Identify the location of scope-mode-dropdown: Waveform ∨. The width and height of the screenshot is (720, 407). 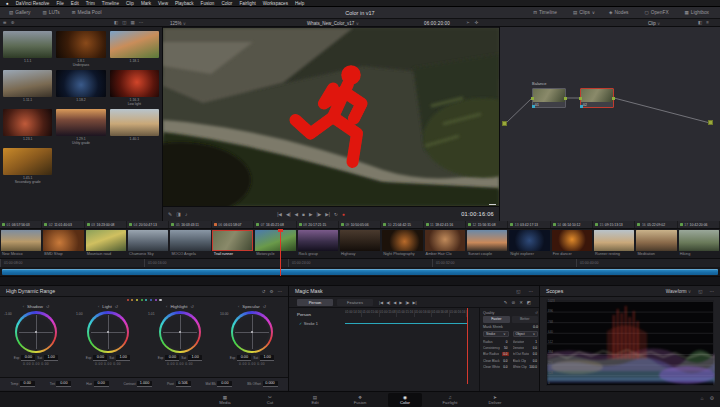
(678, 292).